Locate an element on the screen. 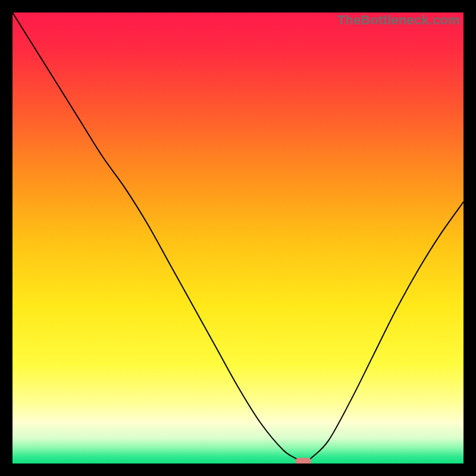 The image size is (476, 476). optimal-marker is located at coordinates (303, 461).